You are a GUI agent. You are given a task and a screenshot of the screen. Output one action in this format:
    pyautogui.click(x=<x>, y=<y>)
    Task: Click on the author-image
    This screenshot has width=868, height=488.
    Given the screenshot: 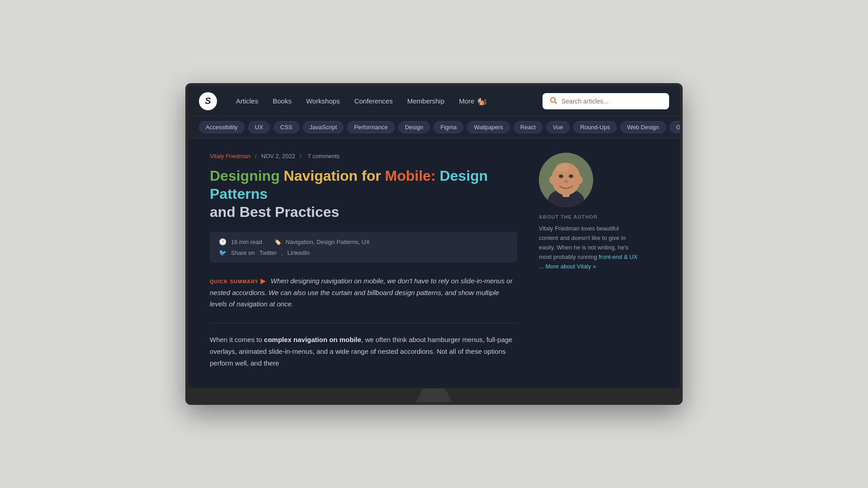 What is the action you would take?
    pyautogui.click(x=566, y=180)
    